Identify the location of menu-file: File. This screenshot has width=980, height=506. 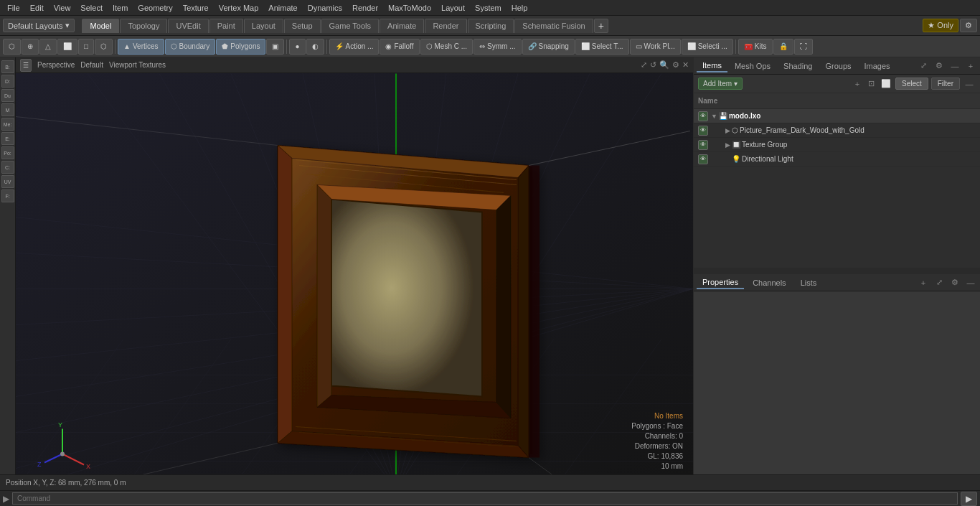
(14, 8).